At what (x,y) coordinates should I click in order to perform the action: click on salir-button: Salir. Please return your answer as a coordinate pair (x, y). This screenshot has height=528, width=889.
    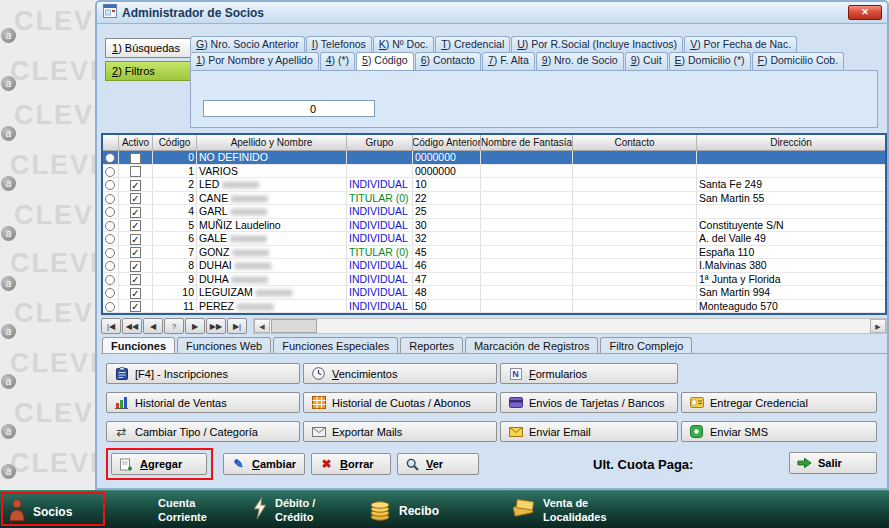
    Looking at the image, I should click on (833, 463).